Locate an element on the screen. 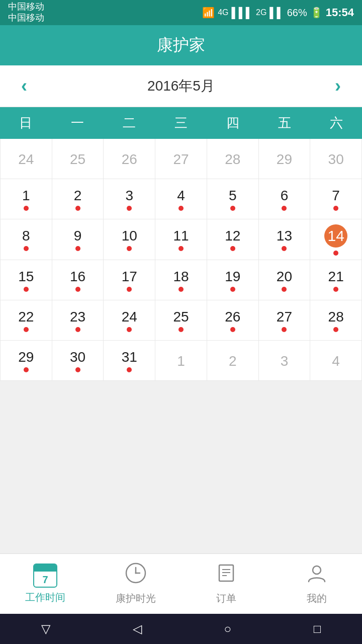 The image size is (362, 644). nav-item-work-time: 7 工作时间 is located at coordinates (45, 584).